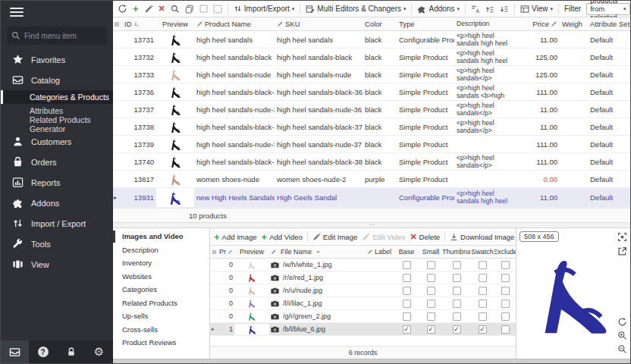 This screenshot has height=364, width=631. What do you see at coordinates (622, 335) in the screenshot?
I see `zoom-in-icon` at bounding box center [622, 335].